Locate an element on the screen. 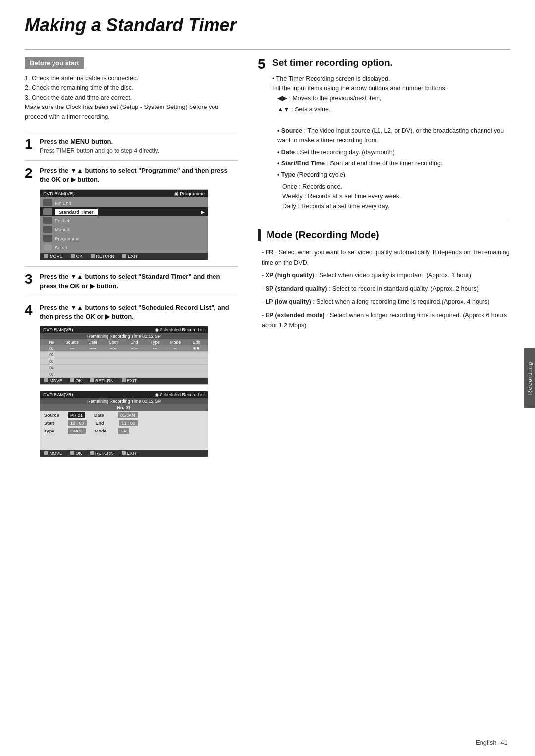  step-4: 4 Press the ▼▲ buttons to select "Schedu… is located at coordinates (131, 312).